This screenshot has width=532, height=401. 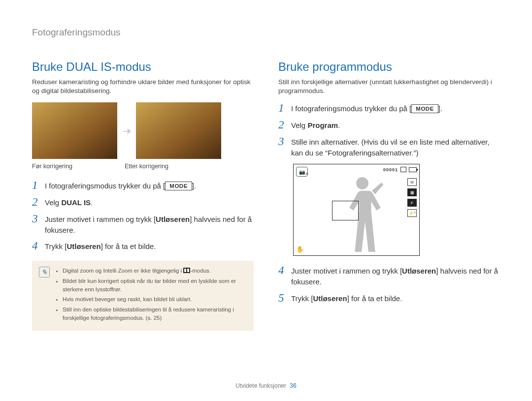 I want to click on section-header: Fotograferingsmodus, so click(x=266, y=32).